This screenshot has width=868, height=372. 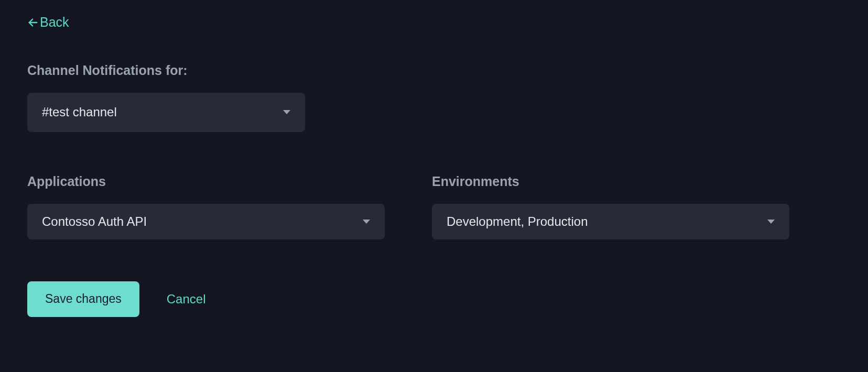 What do you see at coordinates (206, 181) in the screenshot?
I see `applications-label: Applications` at bounding box center [206, 181].